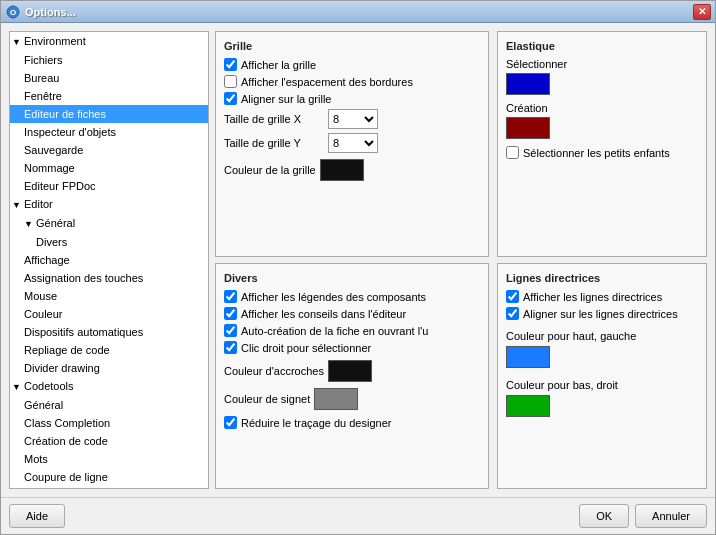  I want to click on cb-petits-label: Sélectionner les petits enfants, so click(596, 153).